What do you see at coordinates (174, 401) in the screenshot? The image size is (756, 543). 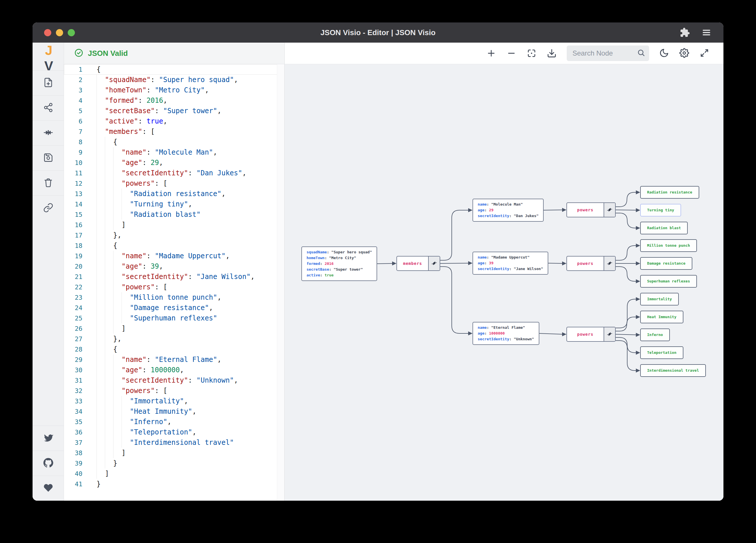 I see `editor-line-33: 33"Immortality",` at bounding box center [174, 401].